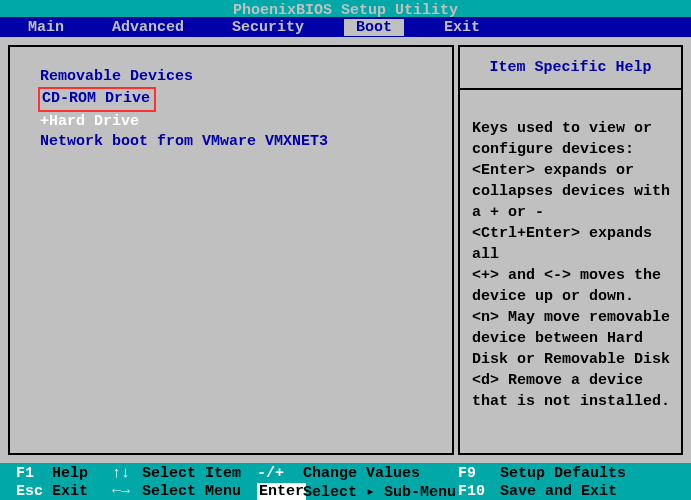  Describe the element at coordinates (350, 473) in the screenshot. I see `footer-row-1: F1 Help ↑↓ Select Item -/+ Change Values…` at that location.